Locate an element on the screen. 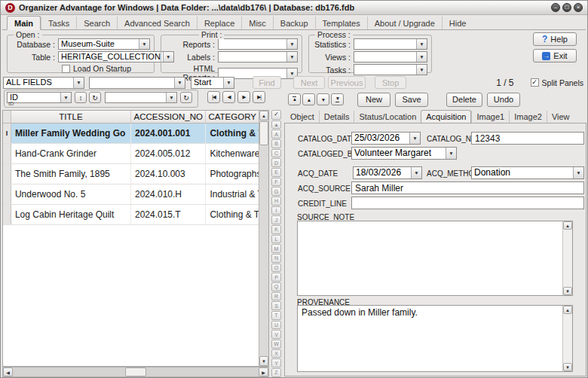 The width and height of the screenshot is (588, 378). tab-backup: Backup is located at coordinates (294, 23).